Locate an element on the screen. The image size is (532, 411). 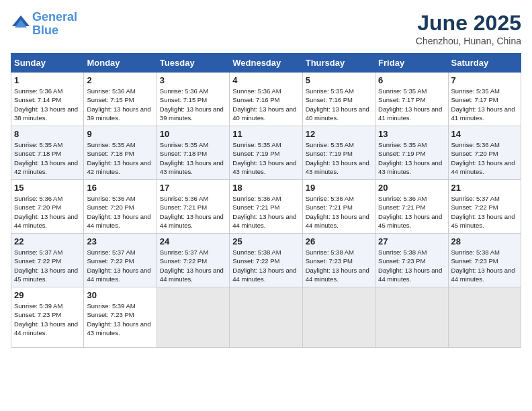
day-number: 5 is located at coordinates (339, 81).